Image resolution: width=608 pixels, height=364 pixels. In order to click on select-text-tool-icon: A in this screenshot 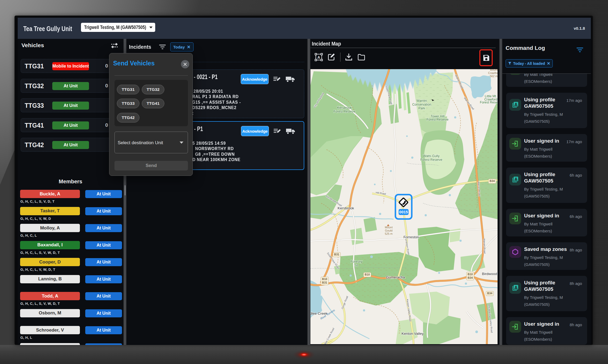, I will do `click(319, 57)`.